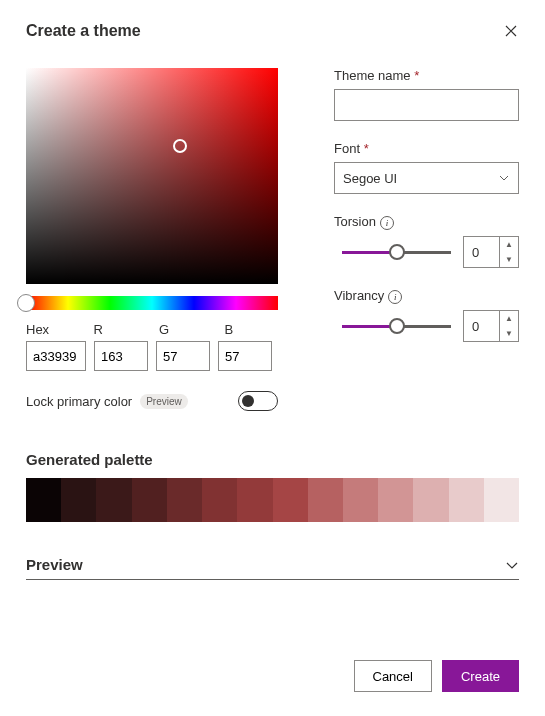  I want to click on vibrancy-slider, so click(396, 326).